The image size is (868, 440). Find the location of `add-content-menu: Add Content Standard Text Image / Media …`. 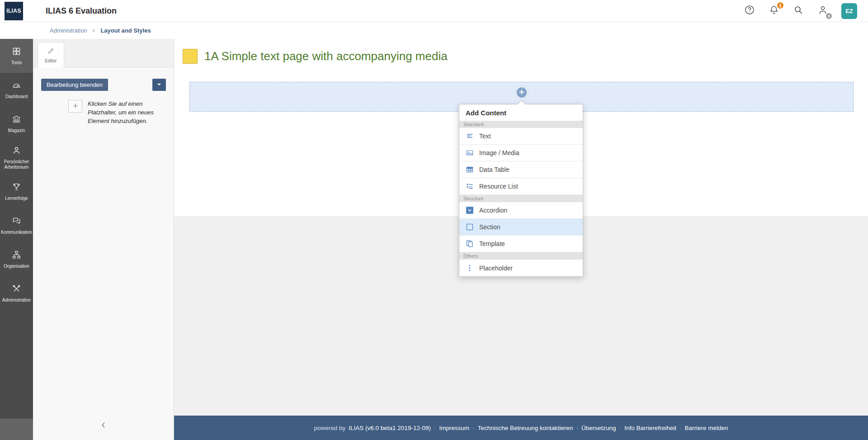

add-content-menu: Add Content Standard Text Image / Media … is located at coordinates (521, 190).